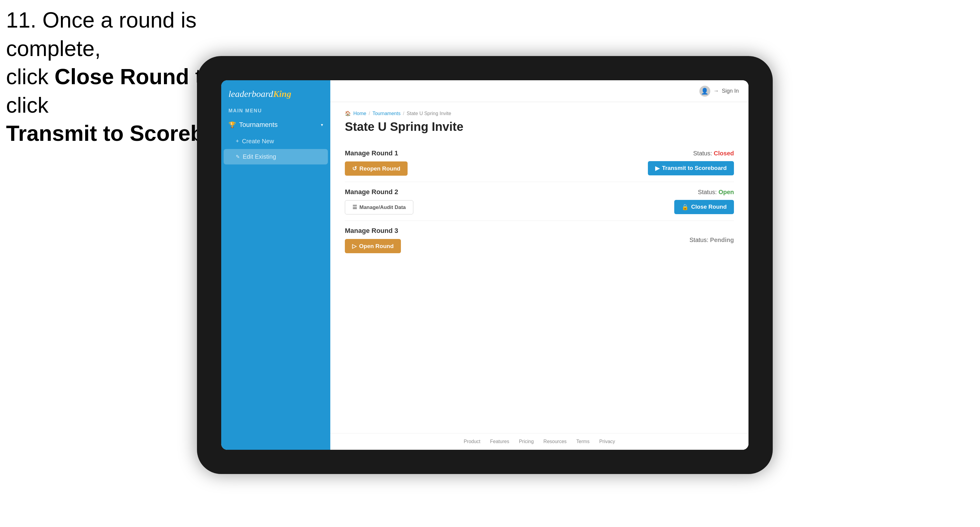 Image resolution: width=980 pixels, height=527 pixels. Describe the element at coordinates (539, 91) in the screenshot. I see `header-bar: 👤 → Sign In` at that location.